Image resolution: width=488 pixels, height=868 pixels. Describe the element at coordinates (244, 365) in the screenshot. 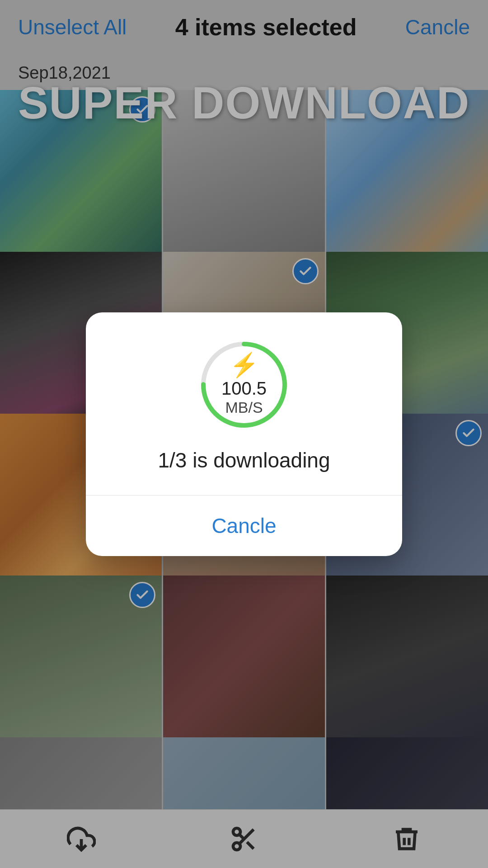

I see `lightning-icon: ⚡` at that location.